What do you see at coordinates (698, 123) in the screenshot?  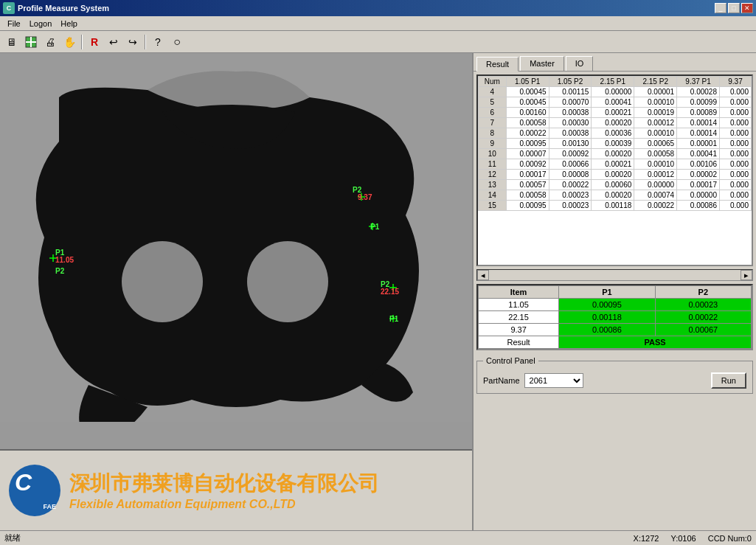 I see `table-cell: 0.00014` at bounding box center [698, 123].